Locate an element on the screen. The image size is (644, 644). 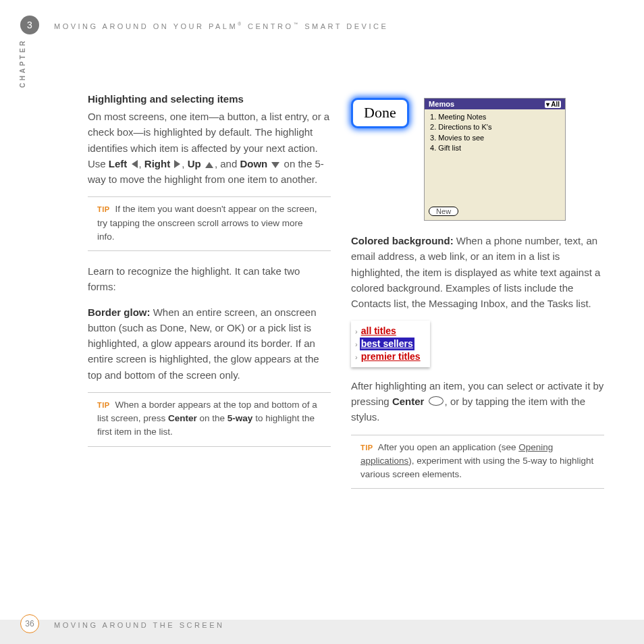
new-button: New is located at coordinates (444, 211).